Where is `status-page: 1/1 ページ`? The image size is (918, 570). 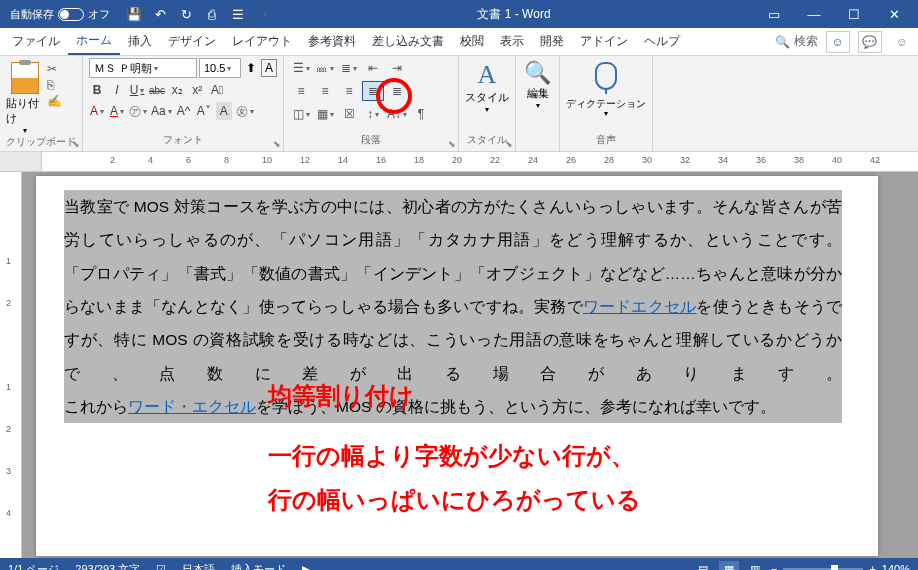
status-page: 1/1 ページ is located at coordinates (34, 566).